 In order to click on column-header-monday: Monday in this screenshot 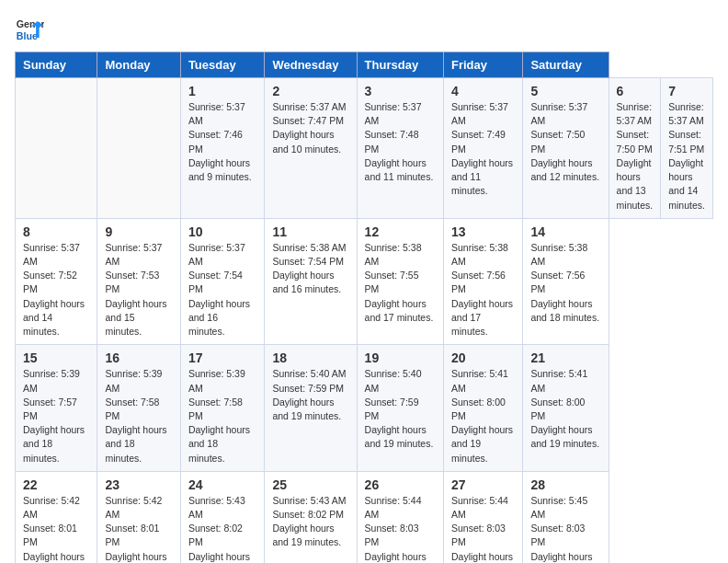, I will do `click(139, 65)`.